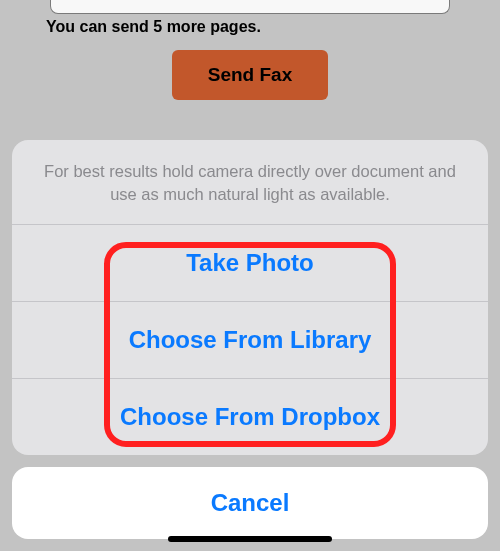 The height and width of the screenshot is (551, 500). Describe the element at coordinates (250, 262) in the screenshot. I see `take-photo-option: Take Photo` at that location.